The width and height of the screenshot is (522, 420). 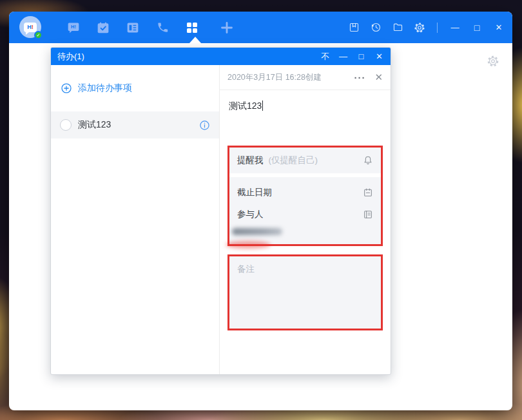 I want to click on due-date-row: 截止日期, so click(x=305, y=193).